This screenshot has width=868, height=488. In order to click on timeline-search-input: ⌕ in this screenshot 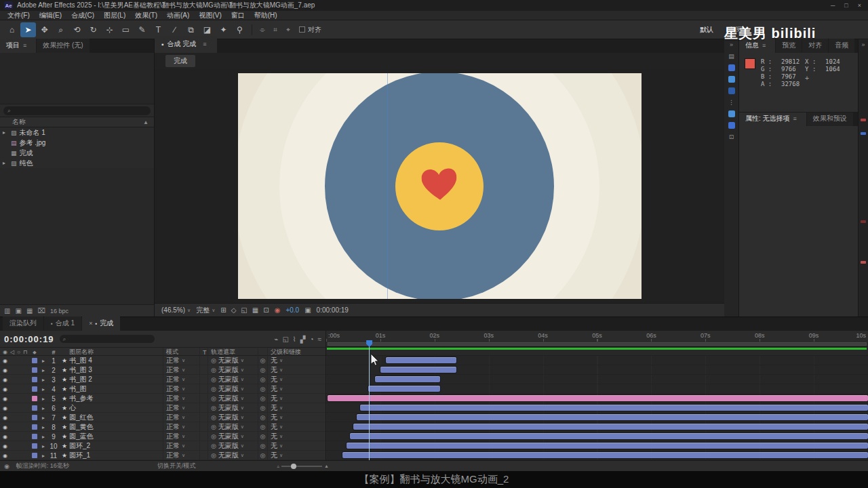, I will do `click(107, 339)`.